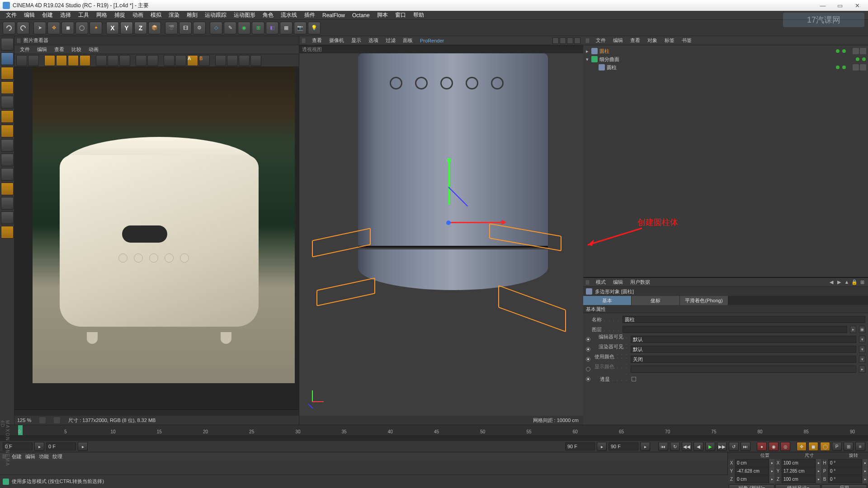 The width and height of the screenshot is (868, 488). I want to click on pv-menu-anim: 动画, so click(94, 50).